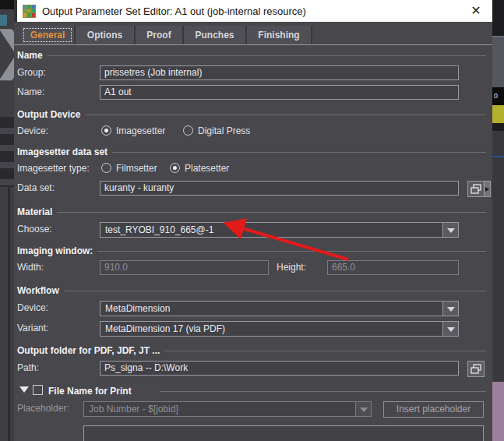 The image size is (504, 441). I want to click on width-input: 910.0, so click(184, 268).